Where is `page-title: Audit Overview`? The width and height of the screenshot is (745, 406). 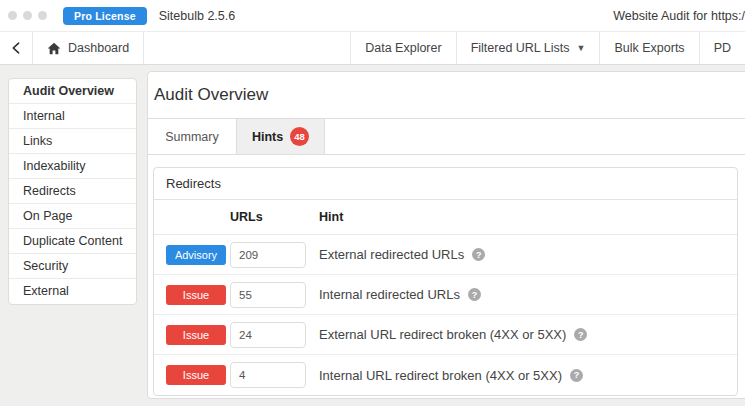 page-title: Audit Overview is located at coordinates (446, 88).